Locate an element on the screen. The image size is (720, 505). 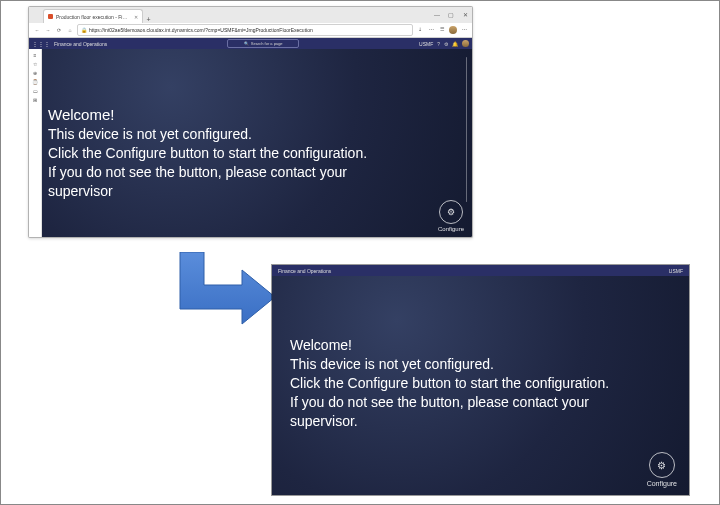
welcome-line: supervisor is located at coordinates (80, 191).